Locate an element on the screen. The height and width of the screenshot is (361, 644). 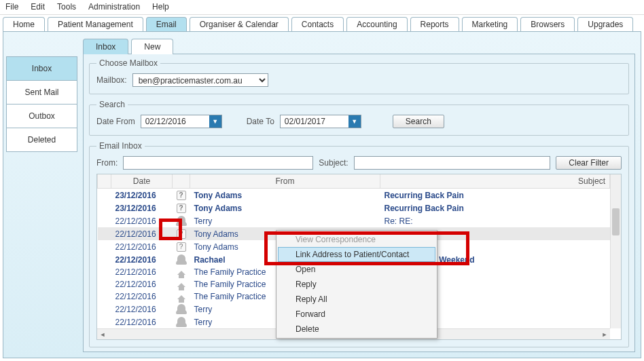
col-date: Date is located at coordinates (142, 182).